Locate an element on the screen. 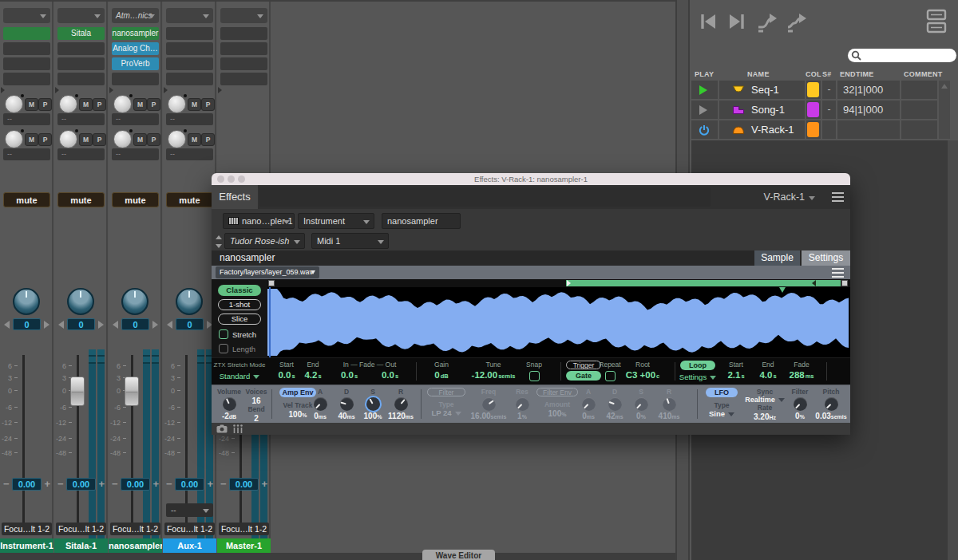 The height and width of the screenshot is (560, 958). mode-slice-button: Slice is located at coordinates (240, 319).